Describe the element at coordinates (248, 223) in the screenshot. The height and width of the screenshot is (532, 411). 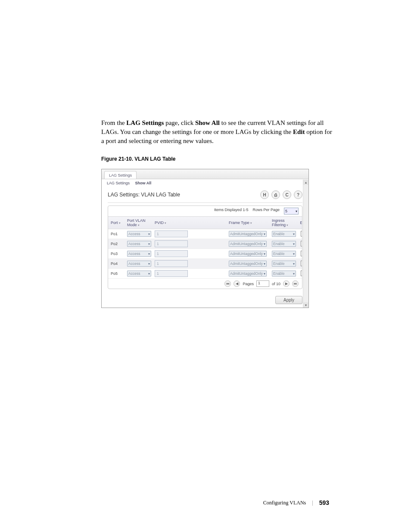
I see `col-frame: Frame Type▾` at that location.